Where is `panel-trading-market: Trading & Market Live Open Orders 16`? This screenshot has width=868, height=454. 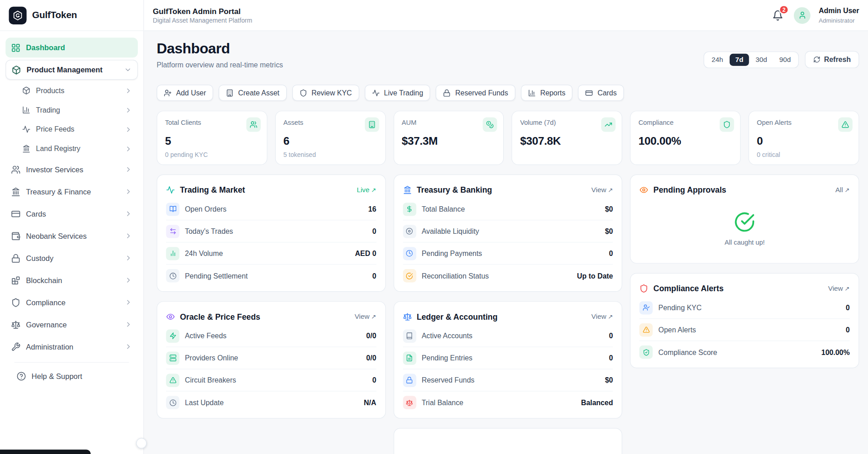
panel-trading-market: Trading & Market Live Open Orders 16 is located at coordinates (271, 233).